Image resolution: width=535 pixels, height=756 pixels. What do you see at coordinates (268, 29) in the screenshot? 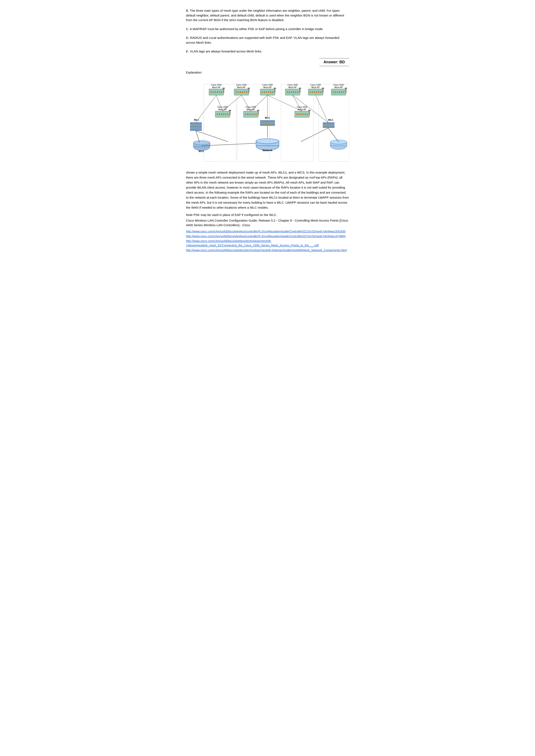
I see `intro-paragraph2: C. A MAP/RAP must be authorized by eithe…` at bounding box center [268, 29].